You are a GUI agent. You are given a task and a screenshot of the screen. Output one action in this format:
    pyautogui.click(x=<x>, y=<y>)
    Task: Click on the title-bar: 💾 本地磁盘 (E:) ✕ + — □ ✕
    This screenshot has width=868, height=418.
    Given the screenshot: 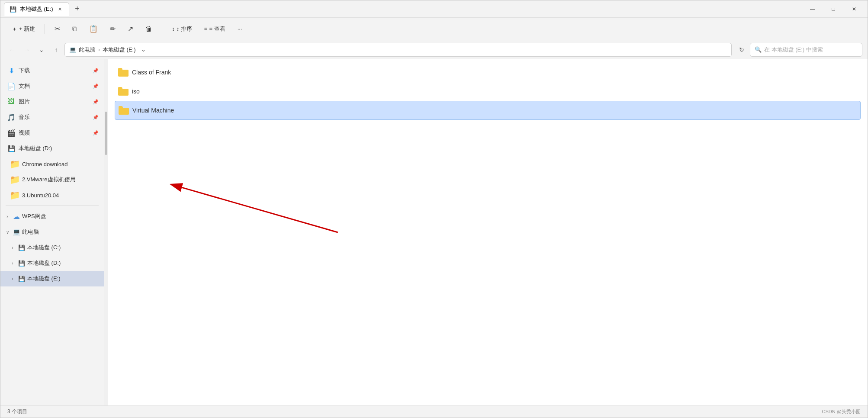 What is the action you would take?
    pyautogui.click(x=434, y=9)
    